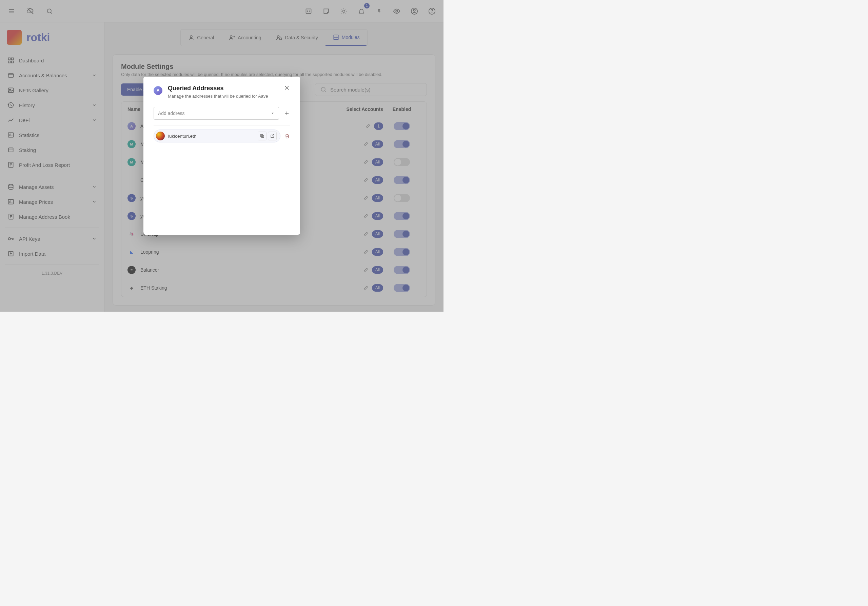 This screenshot has height=606, width=868. What do you see at coordinates (273, 113) in the screenshot?
I see `dropdown-caret-icon` at bounding box center [273, 113].